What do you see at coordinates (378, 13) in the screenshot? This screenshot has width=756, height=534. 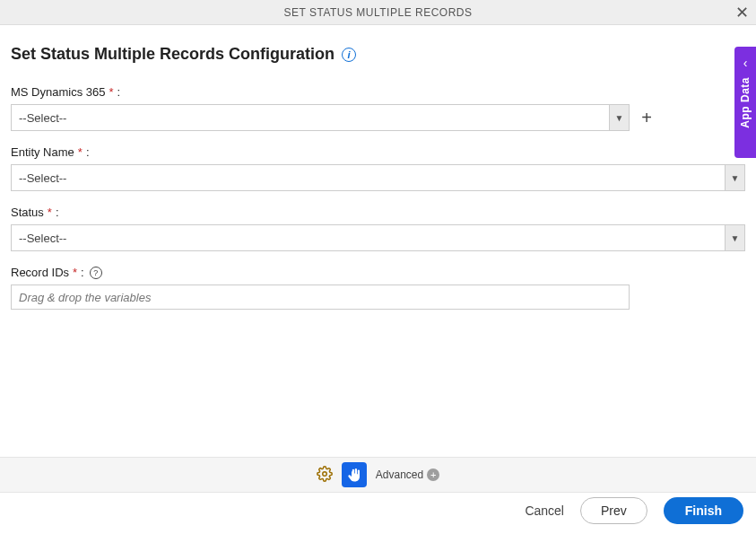 I see `titlebar: SET STATUS MULTIPLE RECORDS ✕` at bounding box center [378, 13].